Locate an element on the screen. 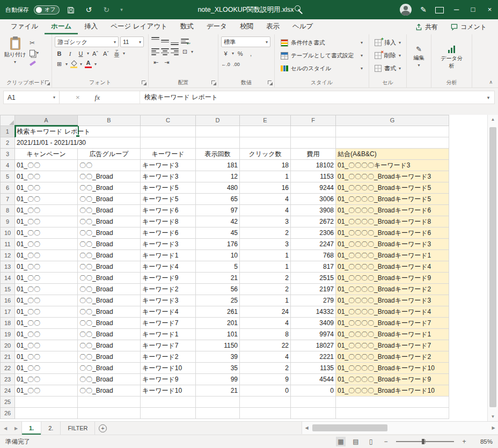 This screenshot has width=498, height=448. data-analysis-button: データ分析 is located at coordinates (452, 58).